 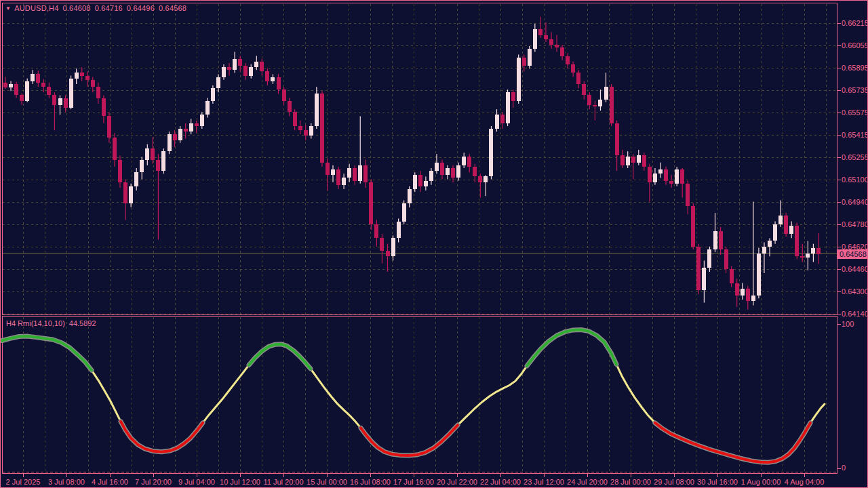 I want to click on date-axis-label: 20 Jul 22:00, so click(x=457, y=482).